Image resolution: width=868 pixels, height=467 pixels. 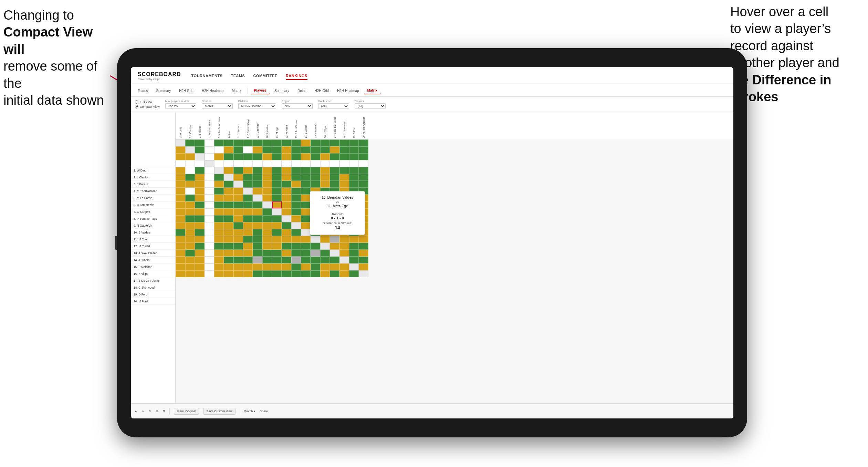 What do you see at coordinates (187, 411) in the screenshot?
I see `view-original-button: View: Original` at bounding box center [187, 411].